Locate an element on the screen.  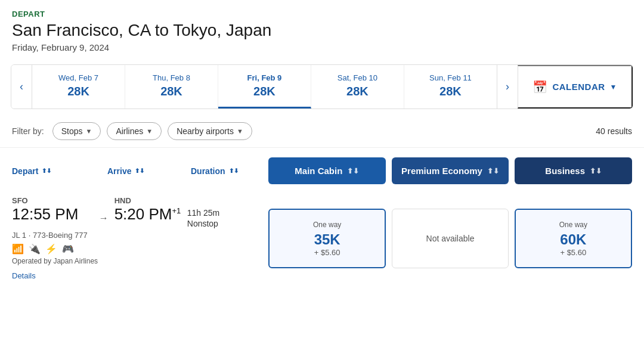
date-tabs: Wed, Feb 7 28K Thu, Feb 8 28K Fri, Feb 9… is located at coordinates (265, 87).